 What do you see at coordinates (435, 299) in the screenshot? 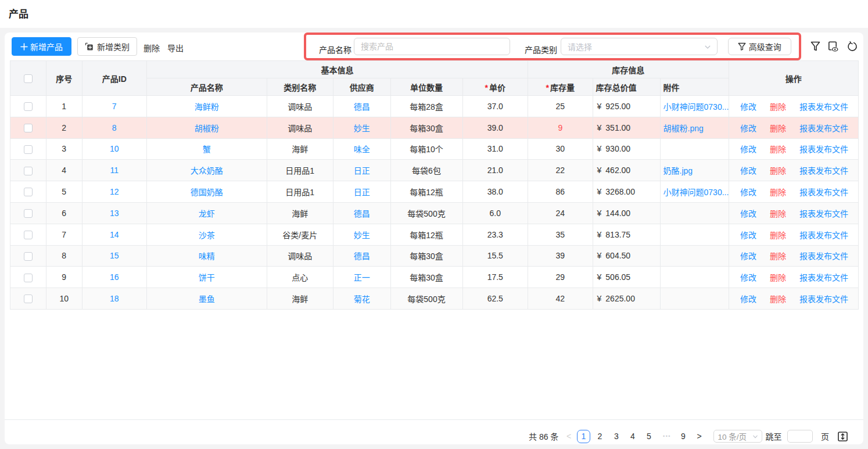
I see `行10: 1018墨鱼海鲜菊花每袋500克62.542¥ 2625.00 修改删除报表发布…` at bounding box center [435, 299].